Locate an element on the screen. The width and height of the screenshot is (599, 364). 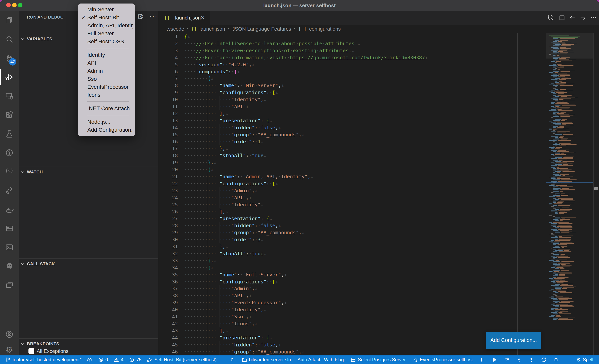
code-line: 4···· · · · · · ↓ // For more informatio… is located at coordinates (352, 58).